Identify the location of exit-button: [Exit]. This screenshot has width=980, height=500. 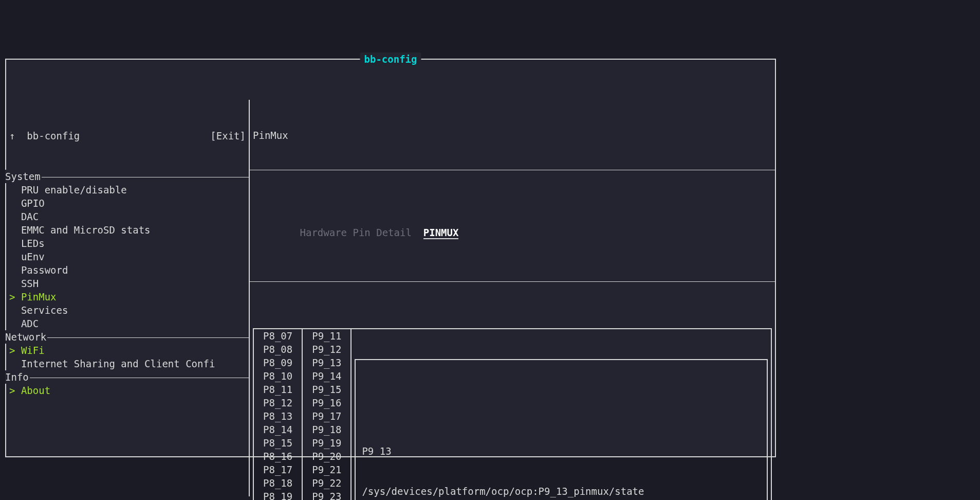
(228, 136).